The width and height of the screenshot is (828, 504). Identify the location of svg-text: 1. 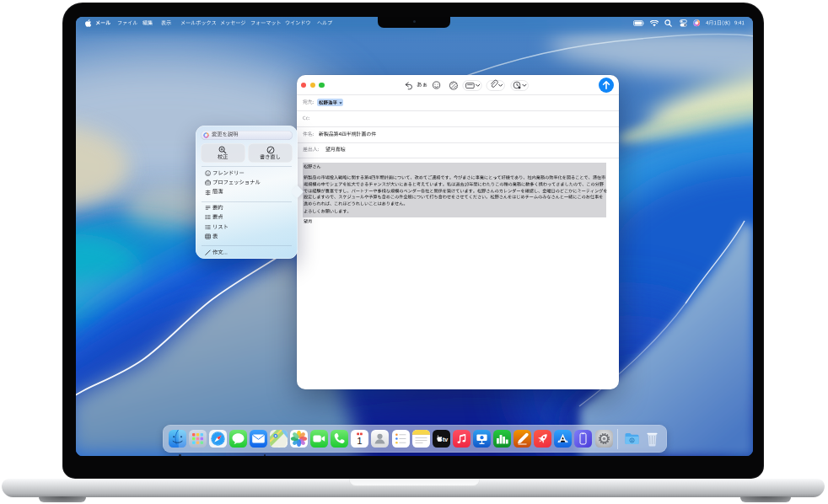
(360, 441).